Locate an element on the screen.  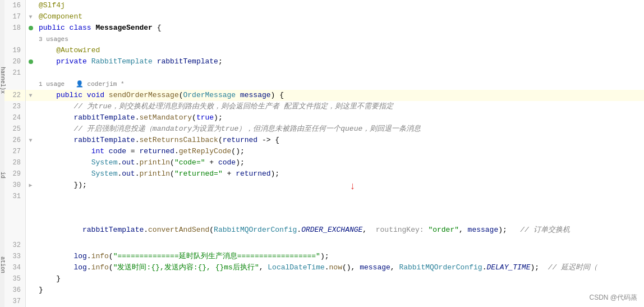
line-content-23: // 为true，则交换机处理消息到路由失败，则会返回给生产者 配置文件指定，则… is located at coordinates (340, 107).